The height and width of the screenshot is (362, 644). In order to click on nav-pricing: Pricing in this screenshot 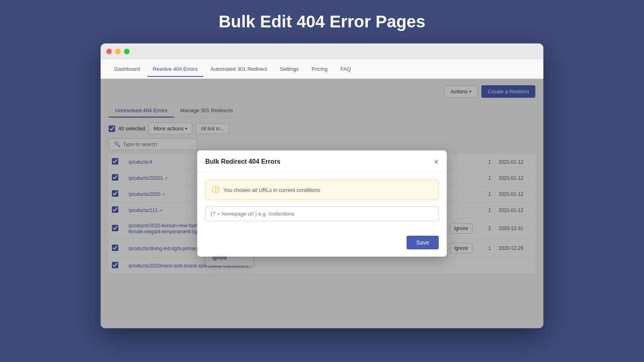, I will do `click(320, 69)`.